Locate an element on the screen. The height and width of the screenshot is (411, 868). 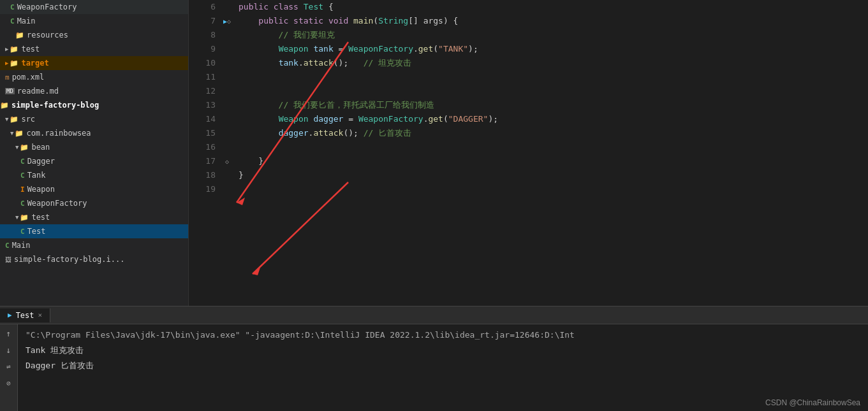
keyword: class is located at coordinates (286, 7).